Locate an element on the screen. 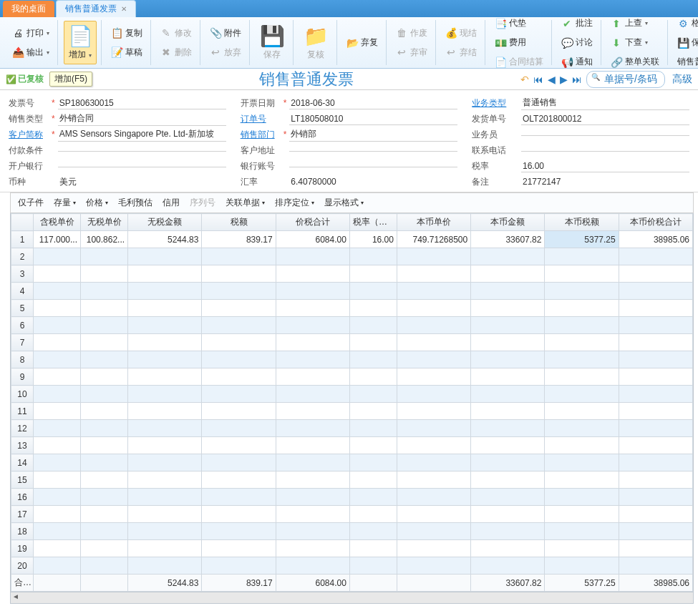 This screenshot has height=616, width=698. add-button: 📄 增加 ▾ is located at coordinates (80, 43).